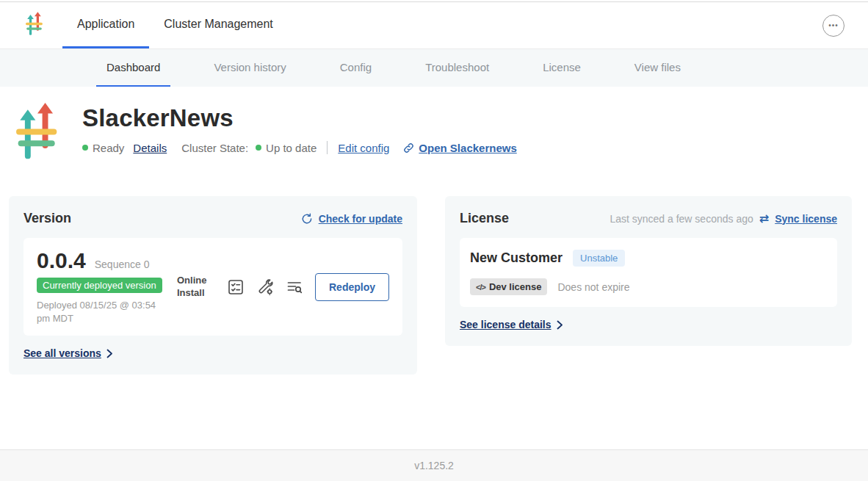 This screenshot has height=481, width=868. Describe the element at coordinates (37, 134) in the screenshot. I see `slackernews-app-icon` at that location.